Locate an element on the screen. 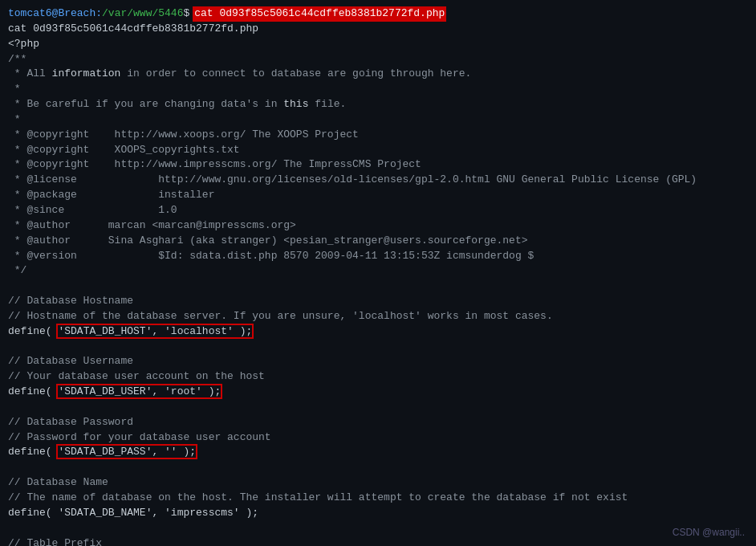 The height and width of the screenshot is (546, 756). comment-line: */ is located at coordinates (378, 271).